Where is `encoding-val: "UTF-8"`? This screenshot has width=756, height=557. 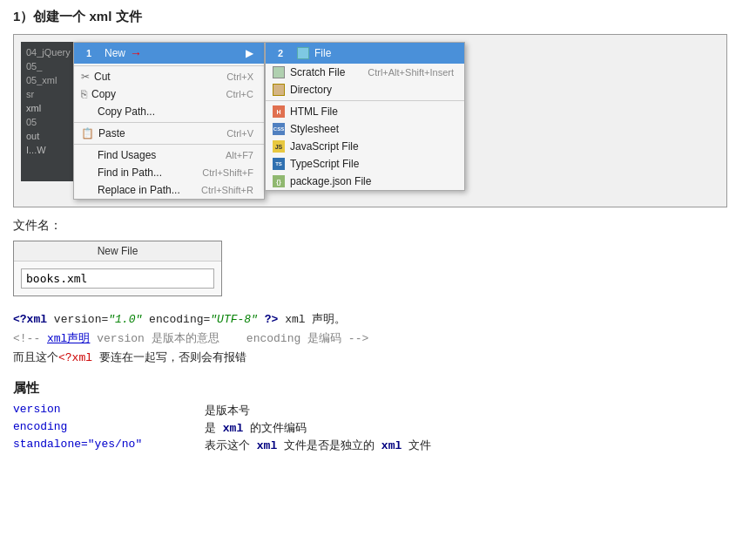 encoding-val: "UTF-8" is located at coordinates (233, 319).